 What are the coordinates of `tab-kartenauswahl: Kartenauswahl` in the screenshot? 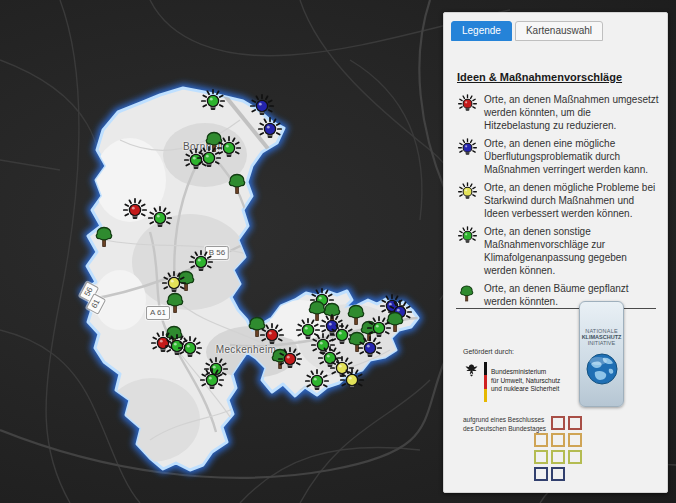 It's located at (559, 31).